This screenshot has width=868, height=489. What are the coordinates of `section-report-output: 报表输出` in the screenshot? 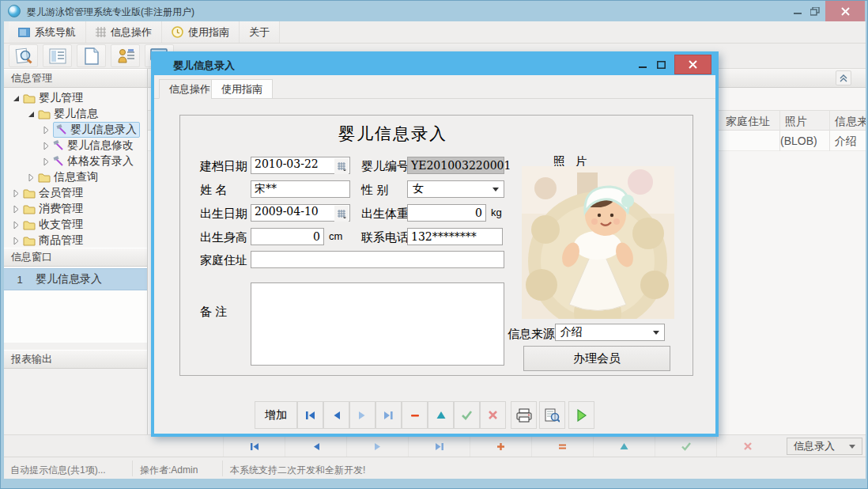 It's located at (76, 359).